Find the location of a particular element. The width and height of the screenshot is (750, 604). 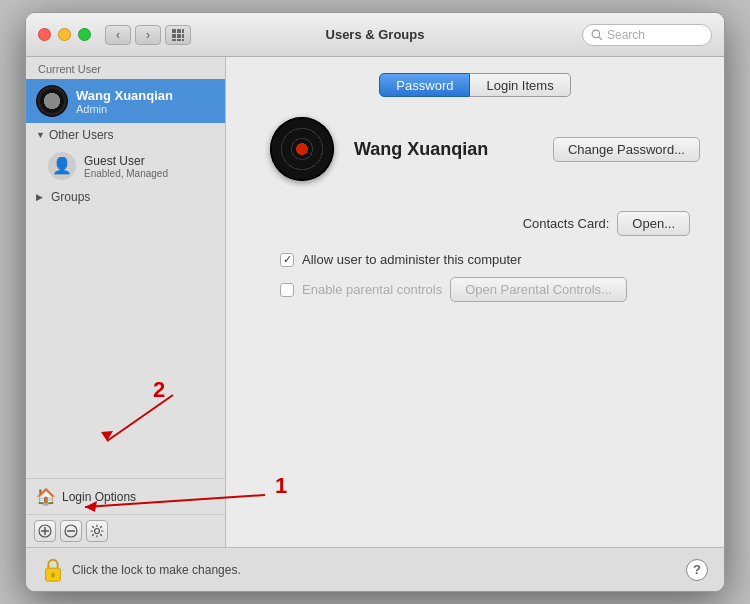

checkmark-icon: ✓ is located at coordinates (288, 260).